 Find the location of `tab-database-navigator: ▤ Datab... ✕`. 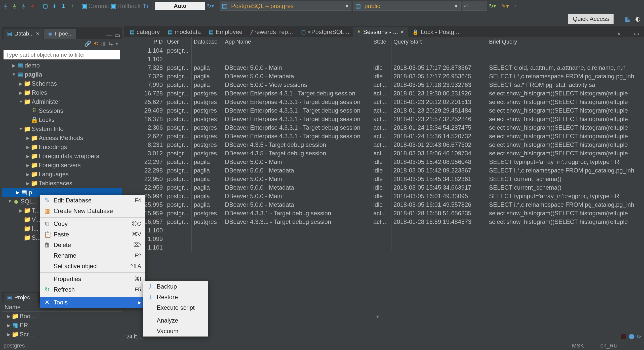

tab-database-navigator: ▤ Datab... ✕ is located at coordinates (24, 34).